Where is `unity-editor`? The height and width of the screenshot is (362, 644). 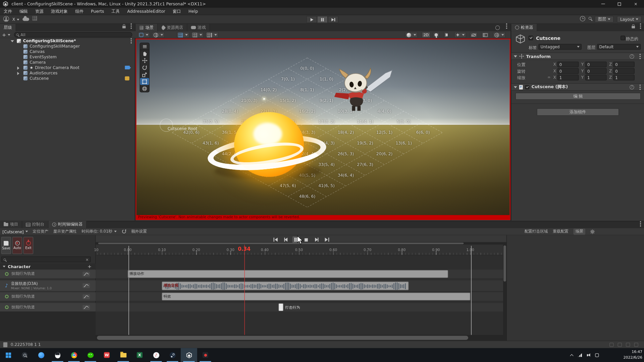
unity-editor is located at coordinates (189, 355).